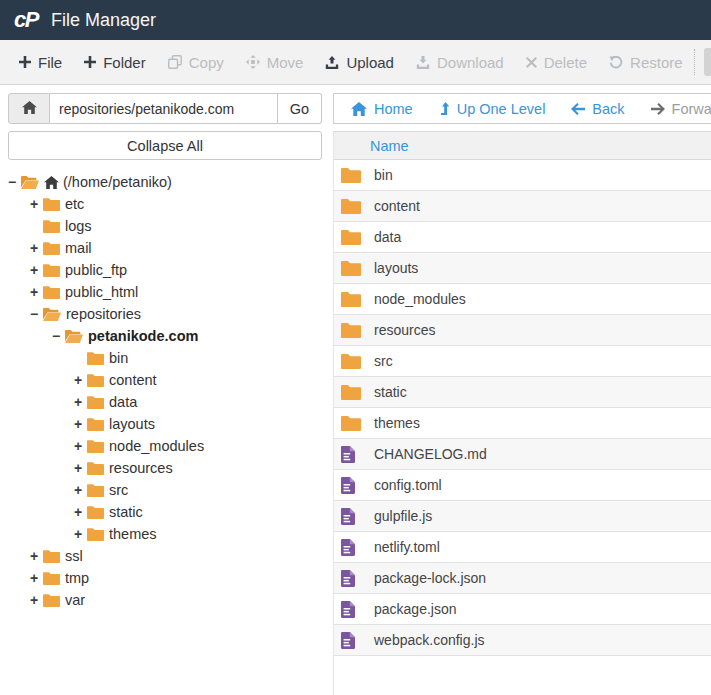 The height and width of the screenshot is (695, 711). What do you see at coordinates (168, 402) in the screenshot?
I see `tree-item-data: +data` at bounding box center [168, 402].